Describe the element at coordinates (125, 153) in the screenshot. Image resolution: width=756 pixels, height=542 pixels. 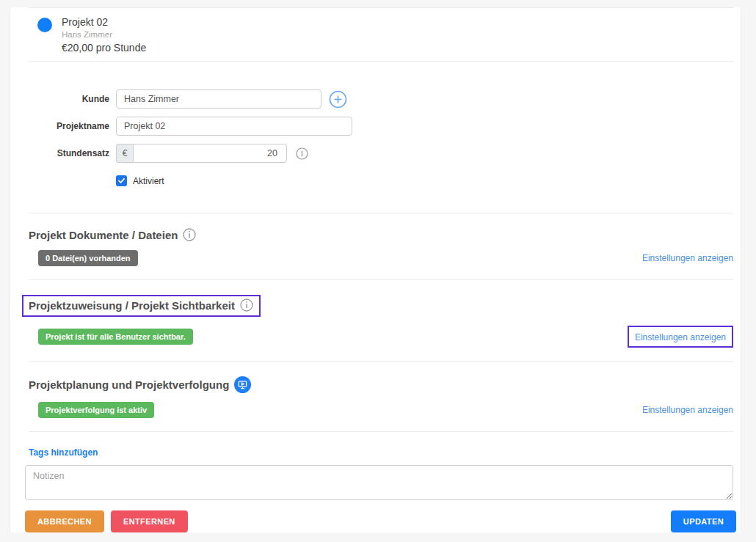
I see `currency-prefix: €` at that location.